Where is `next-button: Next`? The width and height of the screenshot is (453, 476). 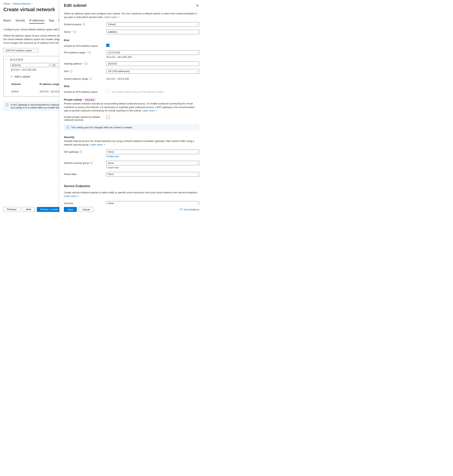 next-button: Next is located at coordinates (28, 209).